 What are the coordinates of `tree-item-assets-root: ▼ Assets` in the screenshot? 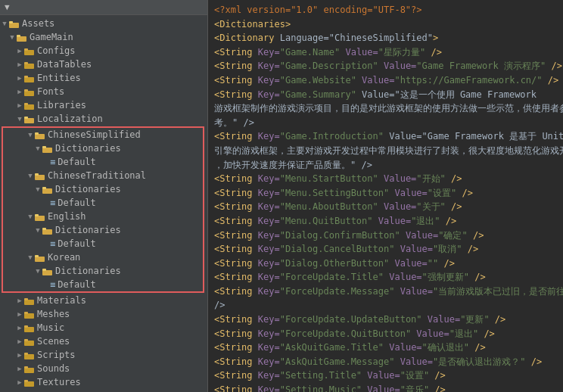 It's located at (104, 23).